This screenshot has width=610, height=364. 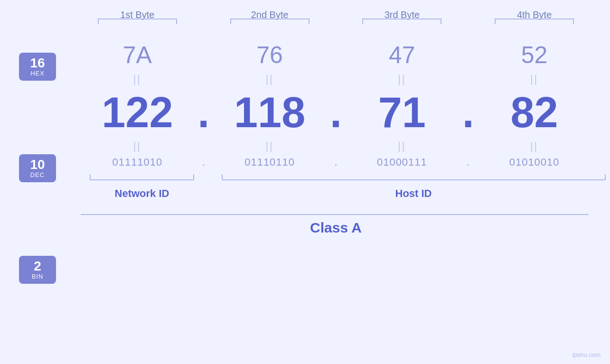 I want to click on dec-value-3: 71, so click(x=402, y=113).